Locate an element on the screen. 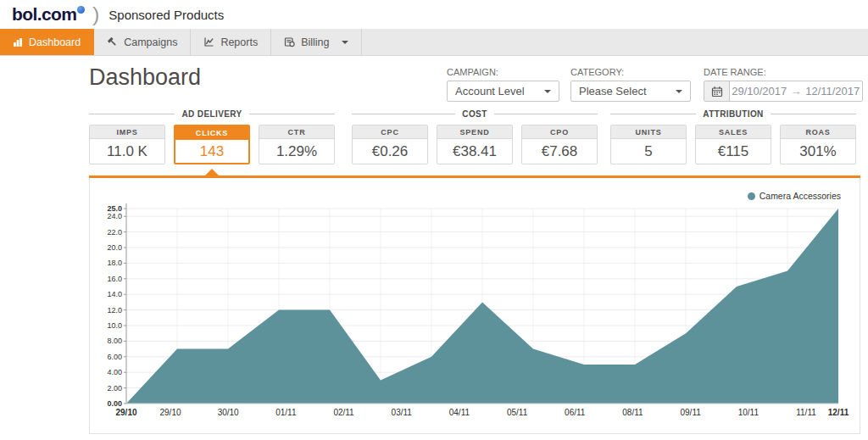 The image size is (868, 440). nav-tab-label: Dashboard is located at coordinates (54, 42).